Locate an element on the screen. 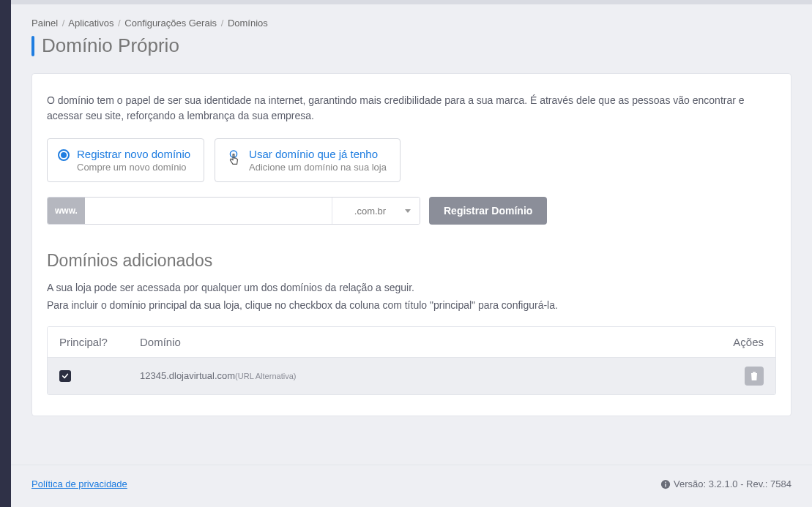 This screenshot has width=812, height=507. table-row: 12345.dlojavirtual.com(URL Alternativa) is located at coordinates (411, 376).